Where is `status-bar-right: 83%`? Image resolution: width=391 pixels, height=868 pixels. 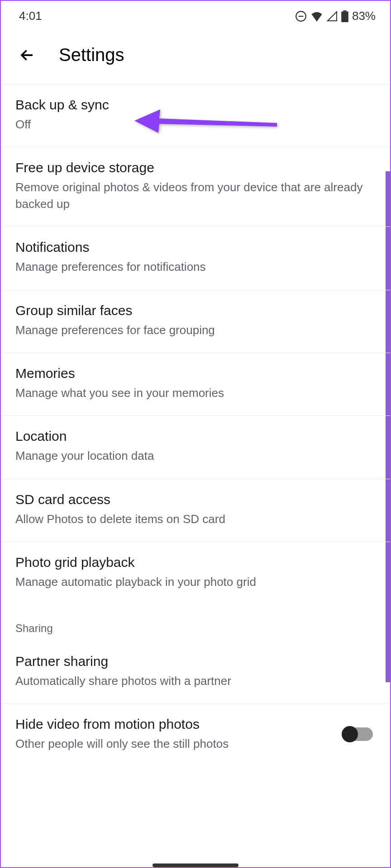
status-bar-right: 83% is located at coordinates (335, 16).